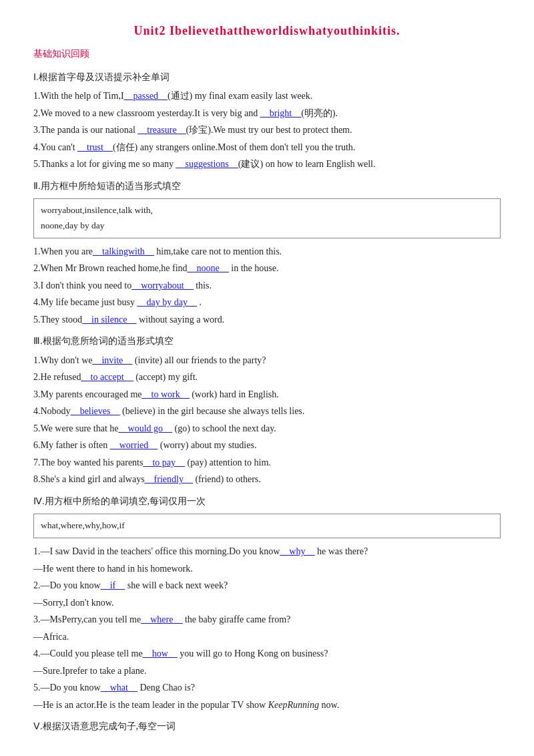 This screenshot has width=534, height=756. What do you see at coordinates (270, 130) in the screenshot?
I see `s1-hint3: (珍宝).We must try our best to protect the…` at bounding box center [270, 130].